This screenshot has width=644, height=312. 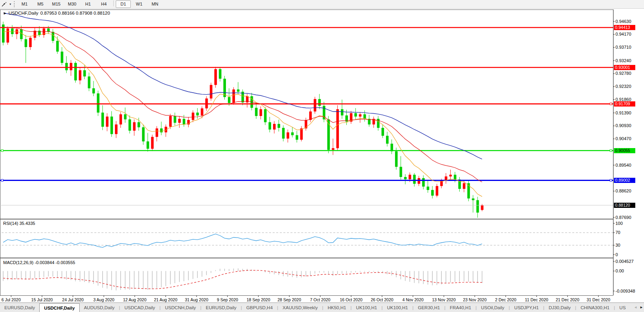 I want to click on chart-tabs: EURUSD,DailyUSDCHF,DailyAUDUSD,Daily|USD…, so click(x=314, y=307).